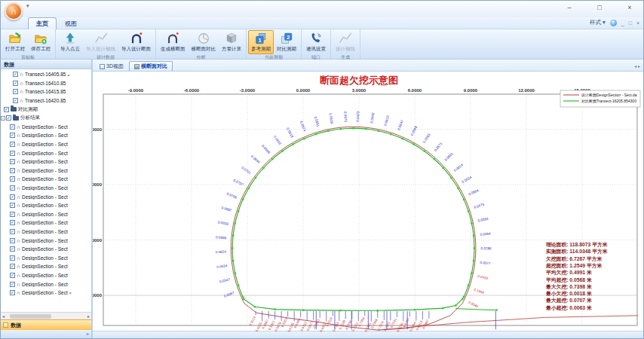 Image resolution: width=644 pixels, height=339 pixels. Describe the element at coordinates (577, 252) in the screenshot. I see `stat-line: 实测面积: 114.0348 平方米` at that location.